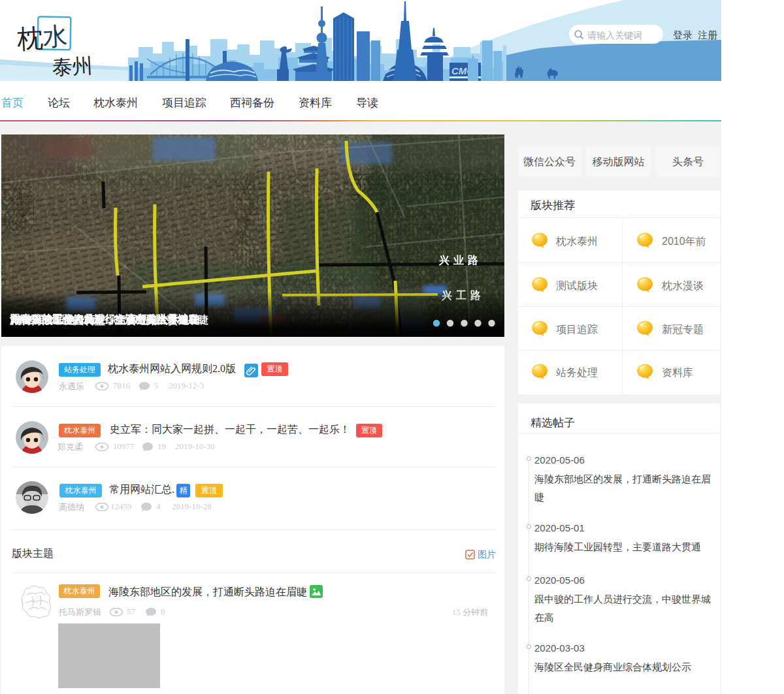  I want to click on svg-text: 枕, so click(30, 39).